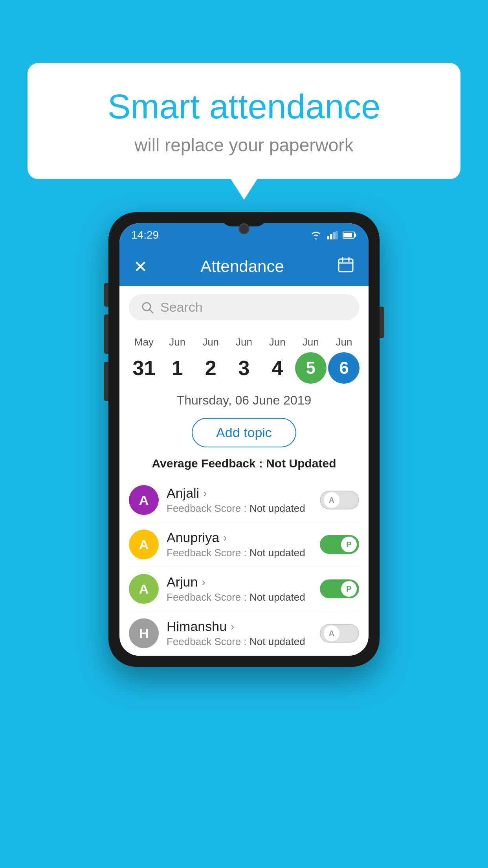  Describe the element at coordinates (244, 432) in the screenshot. I see `add-topic-button: Add topic` at that location.